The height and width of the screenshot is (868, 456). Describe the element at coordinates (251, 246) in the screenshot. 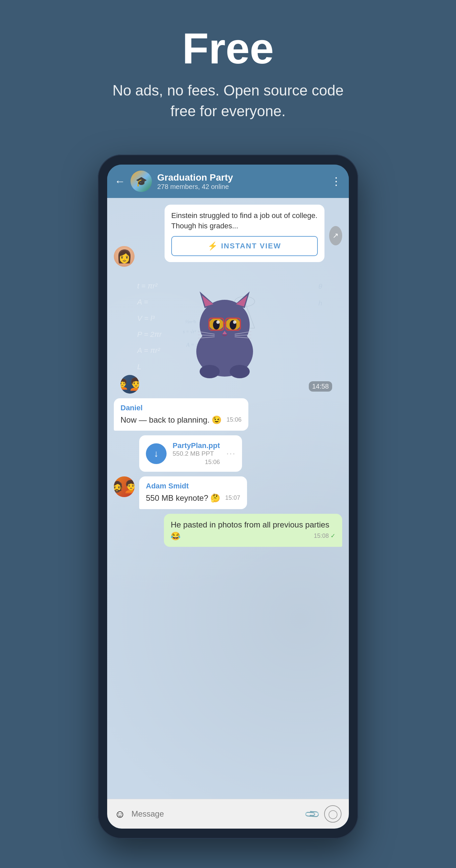

I see `instant-view-label: INSTANT VIEW` at that location.